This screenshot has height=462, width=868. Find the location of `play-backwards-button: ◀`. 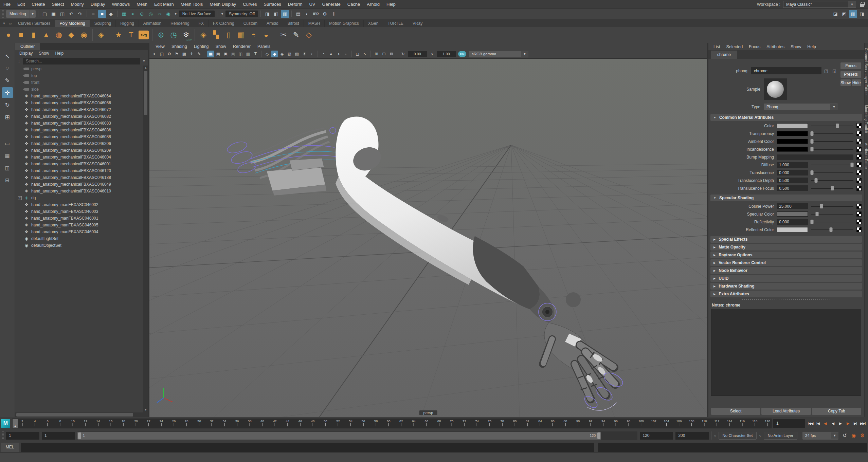

play-backwards-button: ◀ is located at coordinates (833, 423).